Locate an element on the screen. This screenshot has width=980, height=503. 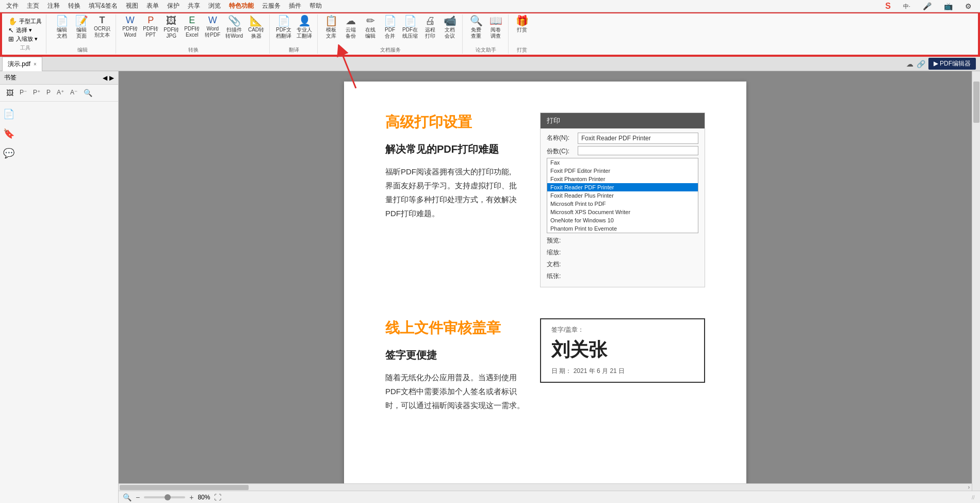
sidebar-tool-p: P is located at coordinates (48, 93).